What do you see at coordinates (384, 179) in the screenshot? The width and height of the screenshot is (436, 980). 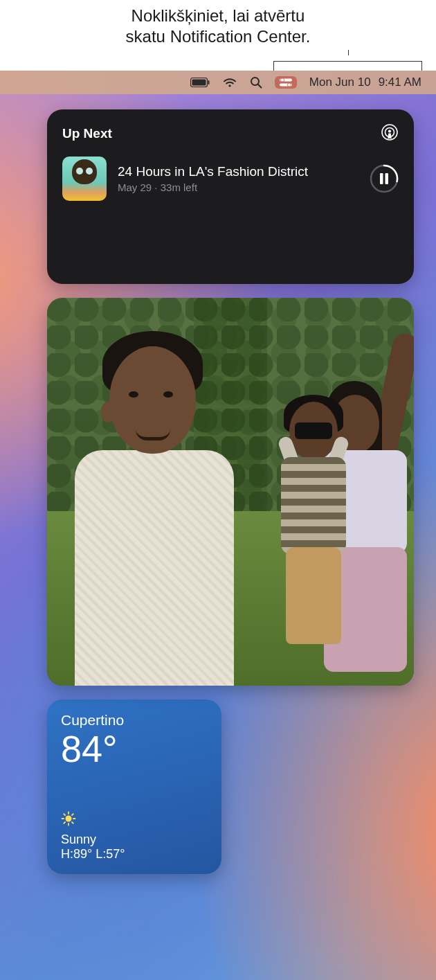 I see `pause-button` at bounding box center [384, 179].